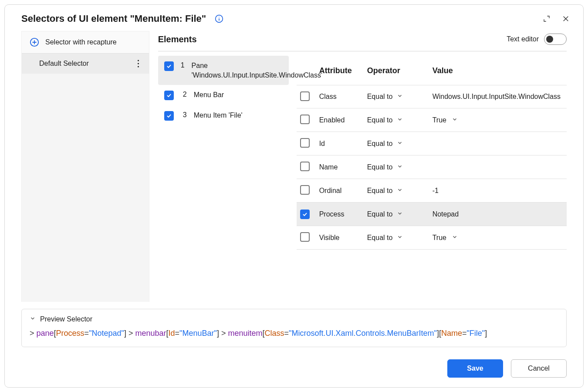 The width and height of the screenshot is (588, 392). What do you see at coordinates (342, 238) in the screenshot?
I see `attribute-name: Visible` at bounding box center [342, 238].